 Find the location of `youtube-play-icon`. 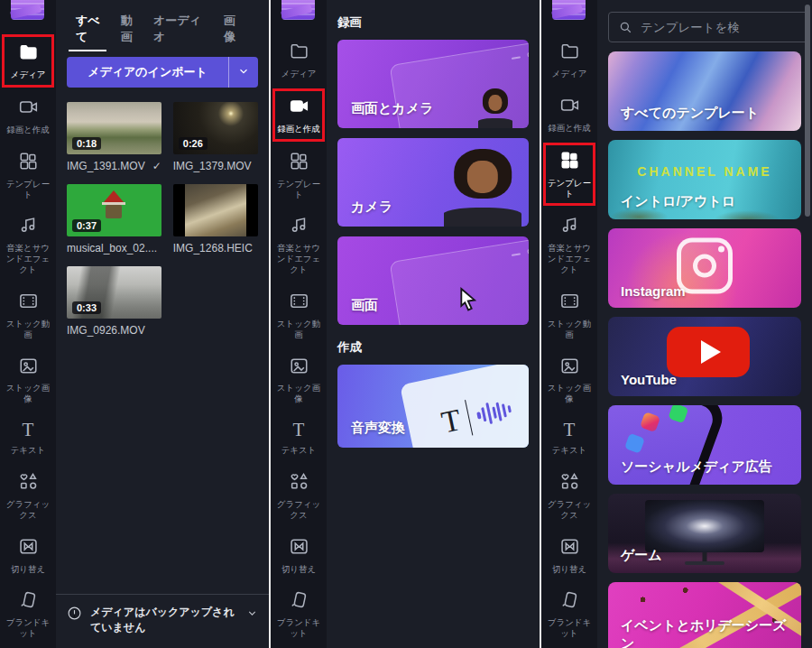

youtube-play-icon is located at coordinates (708, 352).